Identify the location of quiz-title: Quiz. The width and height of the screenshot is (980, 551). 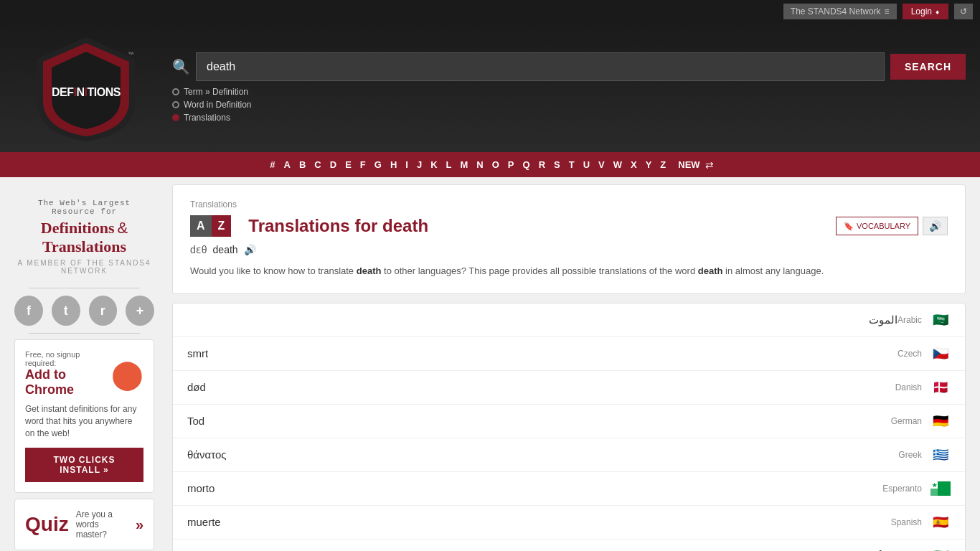
(47, 524).